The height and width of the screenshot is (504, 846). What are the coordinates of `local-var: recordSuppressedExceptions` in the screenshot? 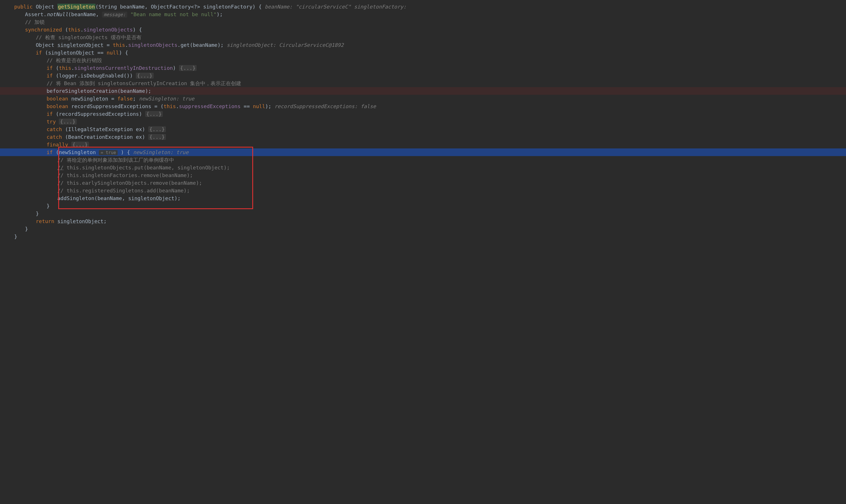 It's located at (111, 106).